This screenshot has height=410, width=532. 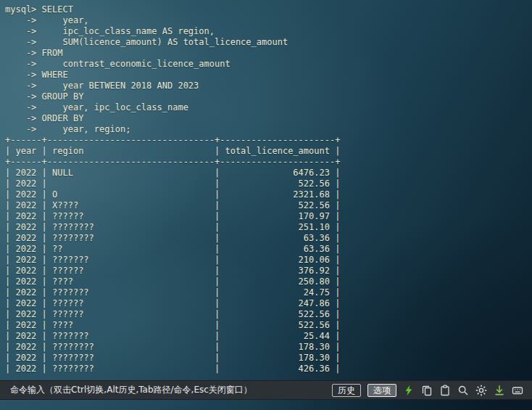 What do you see at coordinates (268, 20) in the screenshot?
I see `terminal-line: -> year,` at bounding box center [268, 20].